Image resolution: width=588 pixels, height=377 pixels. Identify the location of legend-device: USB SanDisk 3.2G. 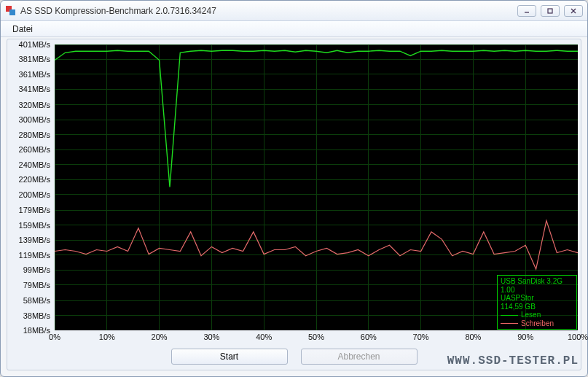
(537, 281).